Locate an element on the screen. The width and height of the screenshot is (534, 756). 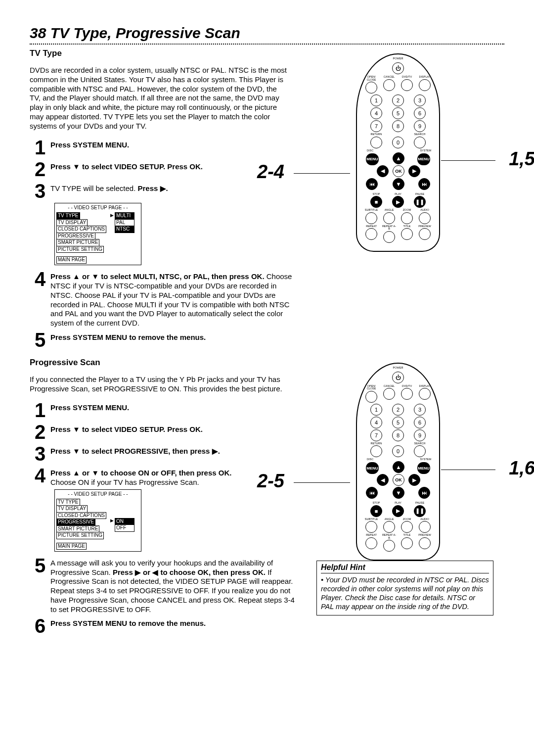
ps-step5b: Press ▶ or ◀ to choose OK, then press OK… is located at coordinates (189, 572).